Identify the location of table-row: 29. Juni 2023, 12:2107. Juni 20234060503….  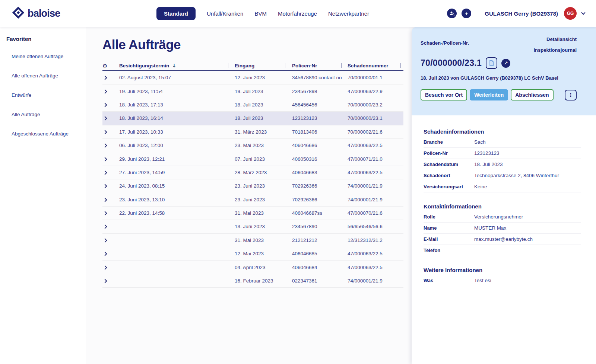
(253, 159).